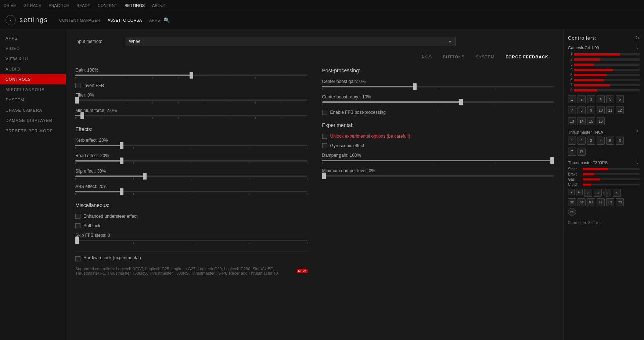  What do you see at coordinates (552, 160) in the screenshot?
I see `damper-gain-thumb` at bounding box center [552, 160].